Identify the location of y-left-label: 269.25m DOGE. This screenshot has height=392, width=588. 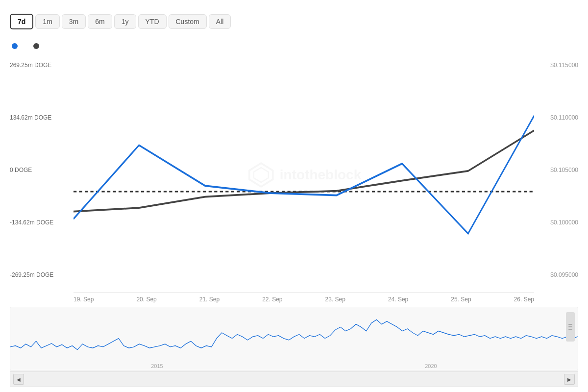
(40, 65).